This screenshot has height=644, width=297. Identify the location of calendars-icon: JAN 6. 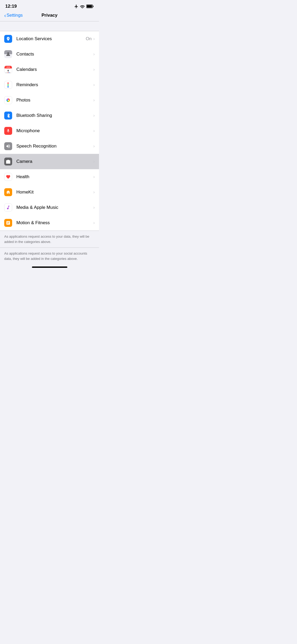
(8, 70).